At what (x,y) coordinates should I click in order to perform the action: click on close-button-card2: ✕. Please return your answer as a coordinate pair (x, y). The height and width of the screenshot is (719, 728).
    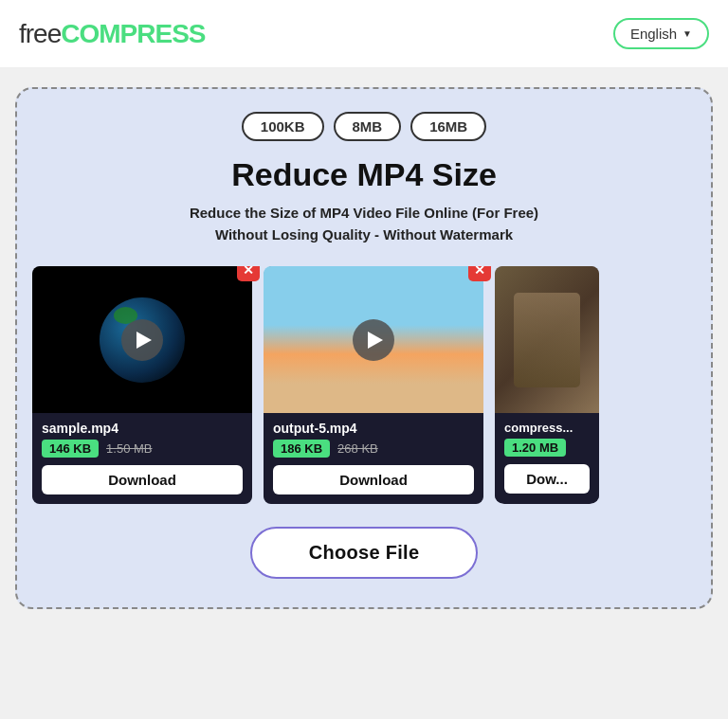
    Looking at the image, I should click on (480, 274).